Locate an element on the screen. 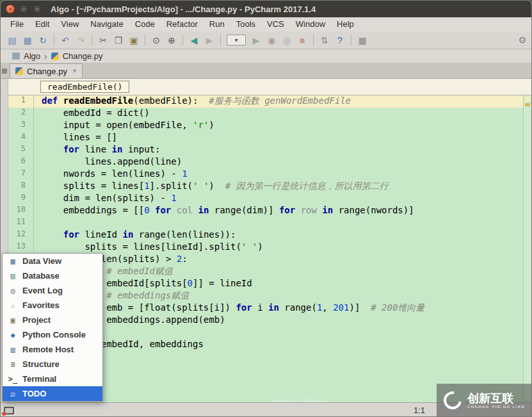  find-icon: ⊙ is located at coordinates (156, 40).